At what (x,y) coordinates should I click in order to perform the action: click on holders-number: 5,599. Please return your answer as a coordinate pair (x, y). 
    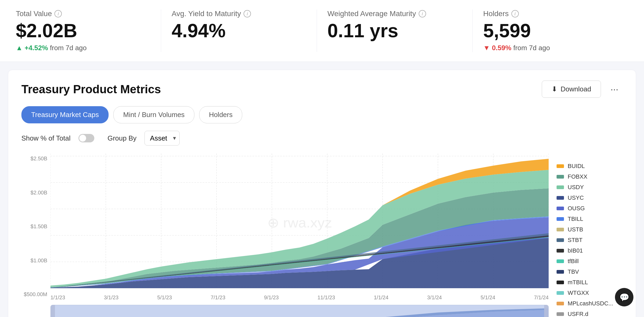
    Looking at the image, I should click on (550, 31).